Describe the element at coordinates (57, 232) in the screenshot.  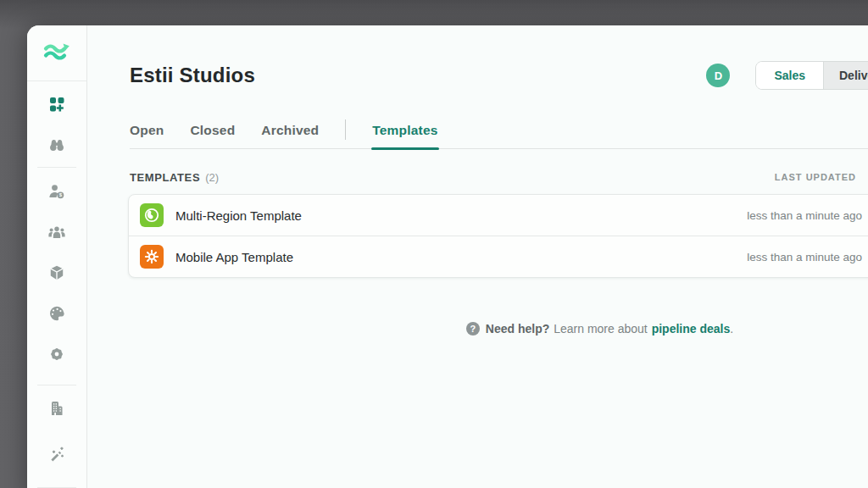
I see `sidebar-item-team` at that location.